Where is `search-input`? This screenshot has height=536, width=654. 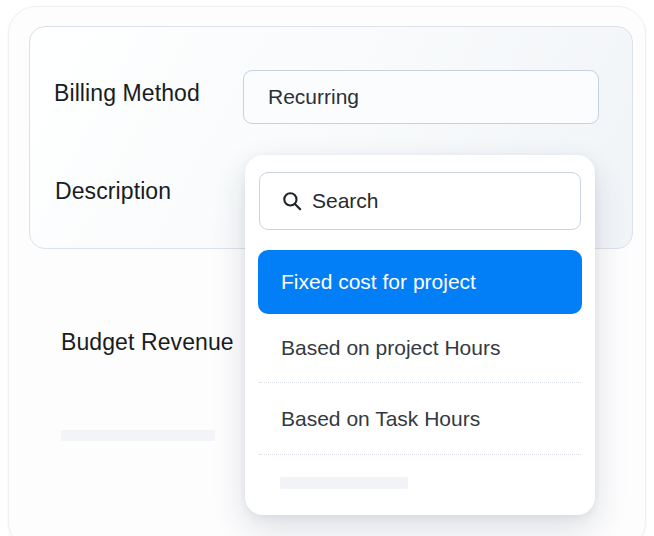 search-input is located at coordinates (432, 201).